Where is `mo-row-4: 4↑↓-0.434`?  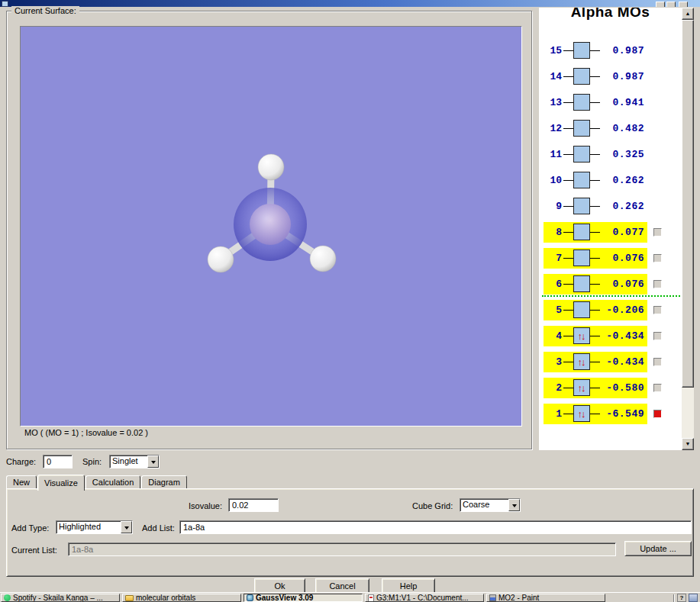 mo-row-4: 4↑↓-0.434 is located at coordinates (611, 336).